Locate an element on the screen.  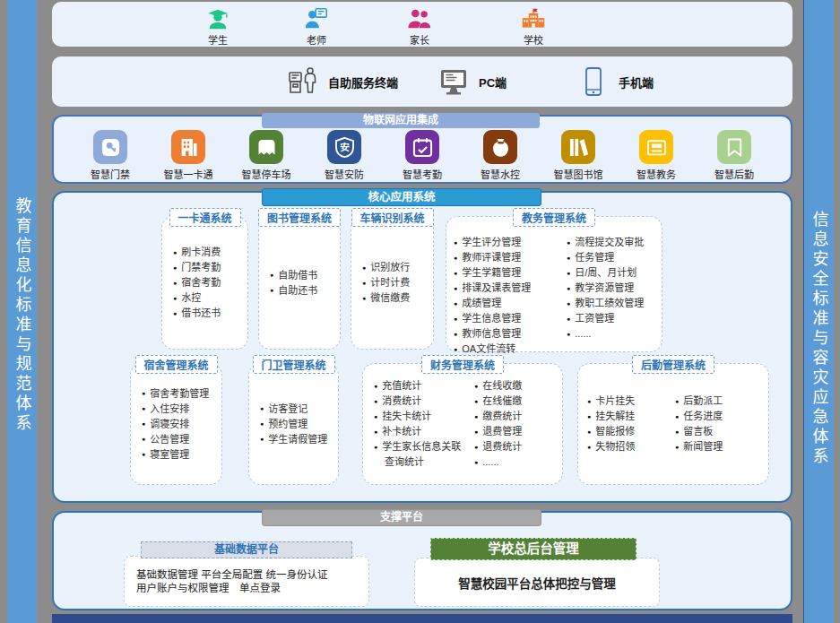
iot-tile-label: 智慧水控 is located at coordinates (500, 174).